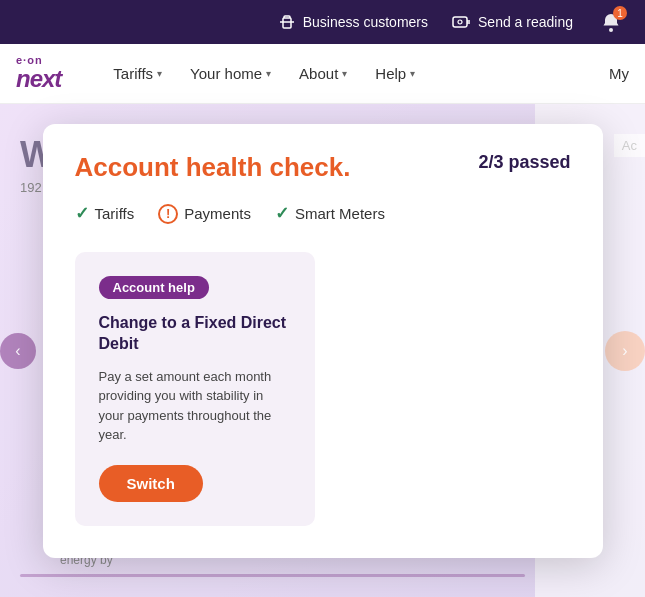  I want to click on check-tariffs: ✓ Tariffs, so click(105, 214).